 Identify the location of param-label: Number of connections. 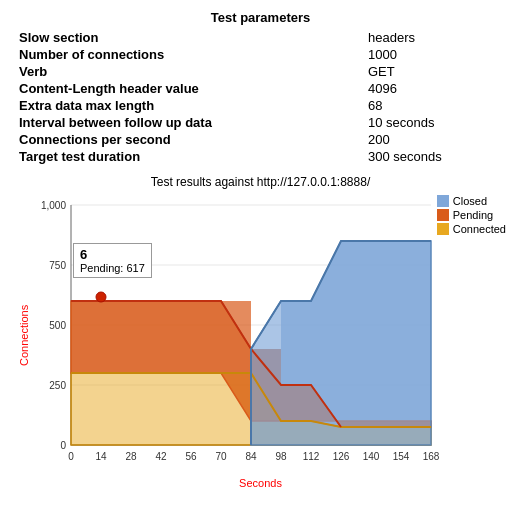
(190, 54).